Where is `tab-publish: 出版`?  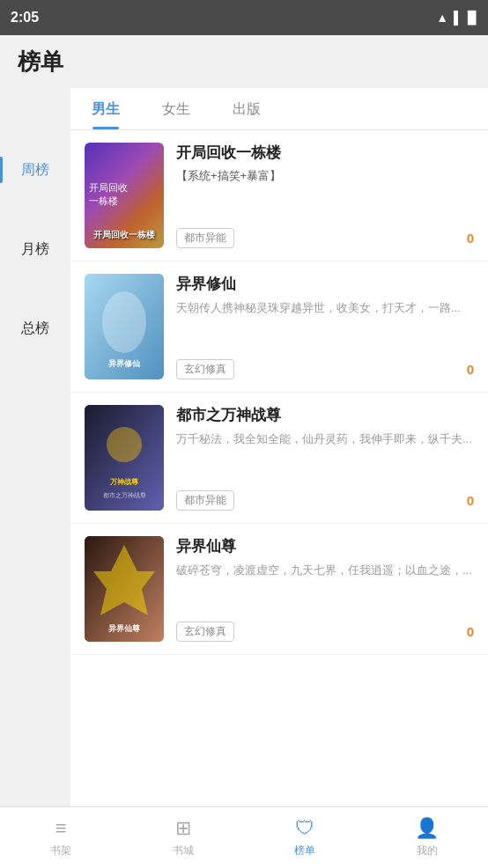 tab-publish: 出版 is located at coordinates (247, 109).